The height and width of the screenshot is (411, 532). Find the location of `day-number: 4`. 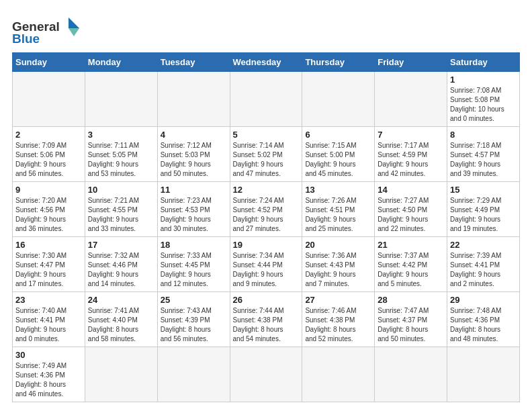

day-number: 4 is located at coordinates (193, 134).